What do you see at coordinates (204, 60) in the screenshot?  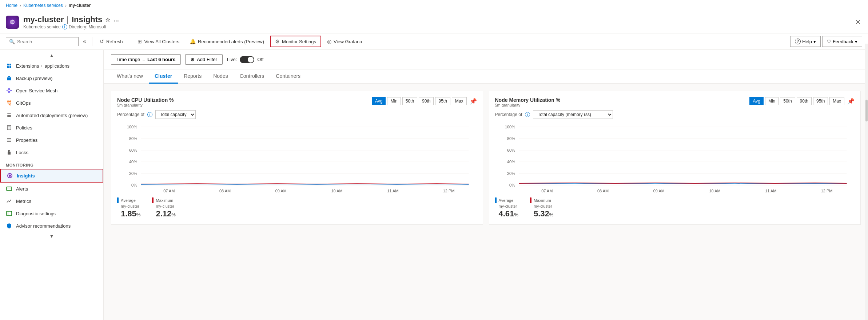 I see `add-filter-button: ⊕ Add Filter` at bounding box center [204, 60].